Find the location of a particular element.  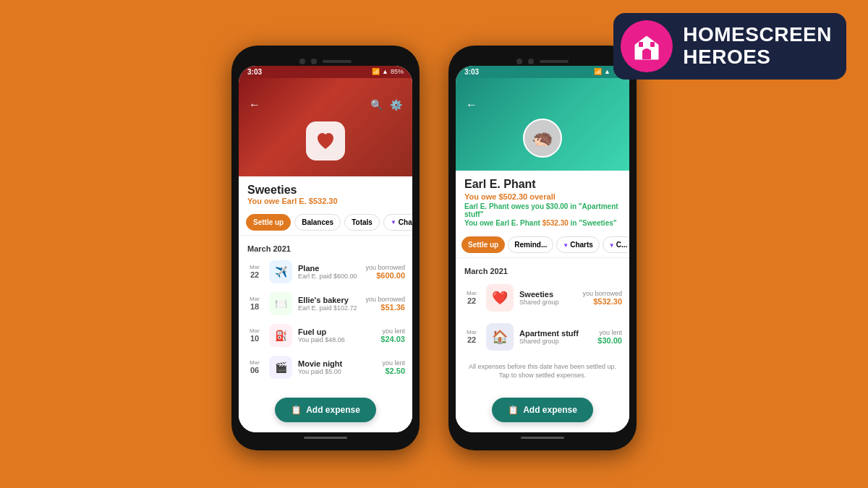

tab-settle-up-right: Settle up is located at coordinates (483, 244).